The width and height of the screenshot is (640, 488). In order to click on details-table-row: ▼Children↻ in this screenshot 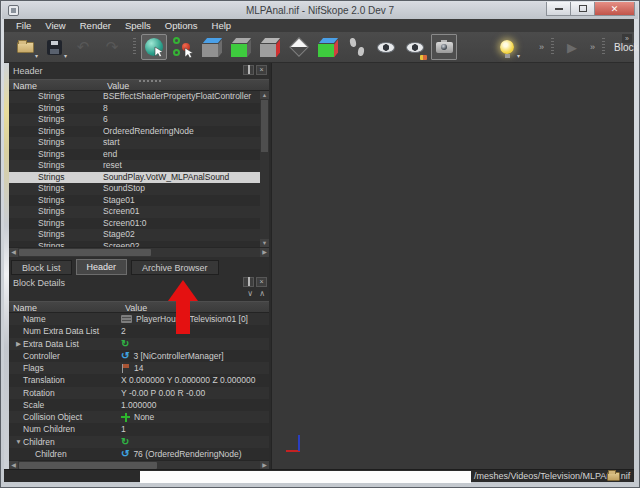, I will do `click(139, 442)`.